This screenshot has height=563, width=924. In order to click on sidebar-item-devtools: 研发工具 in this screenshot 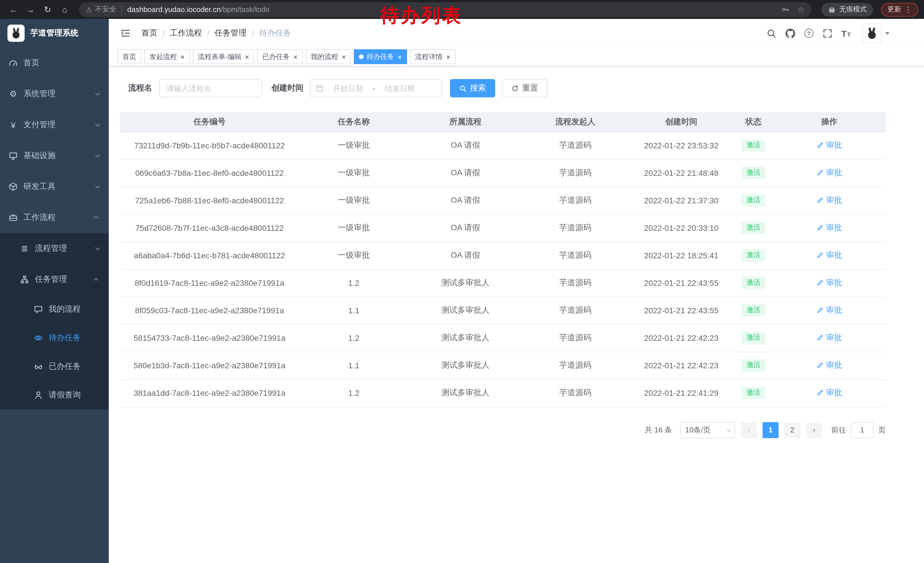, I will do `click(54, 187)`.